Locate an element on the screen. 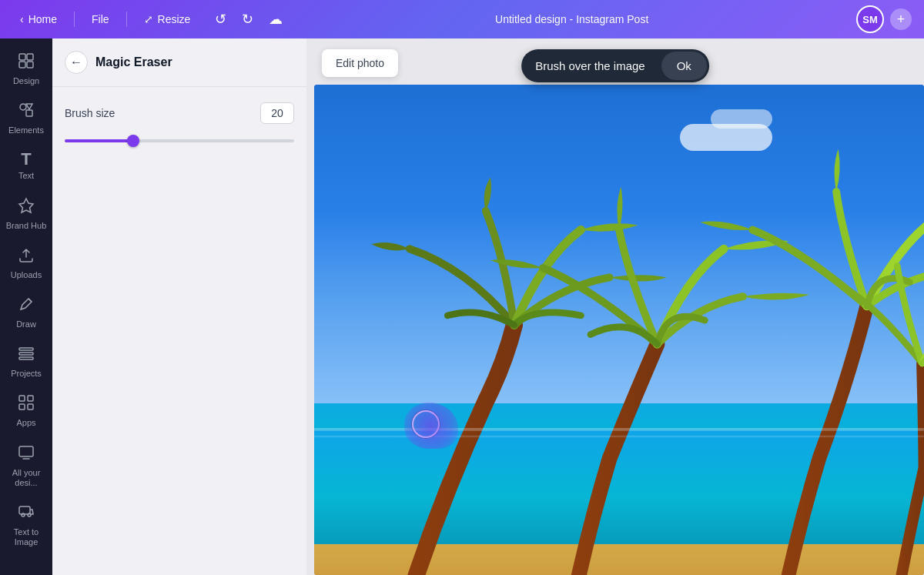 This screenshot has width=924, height=575. sidebar-item-brand-hub: Brand Hub is located at coordinates (26, 214).